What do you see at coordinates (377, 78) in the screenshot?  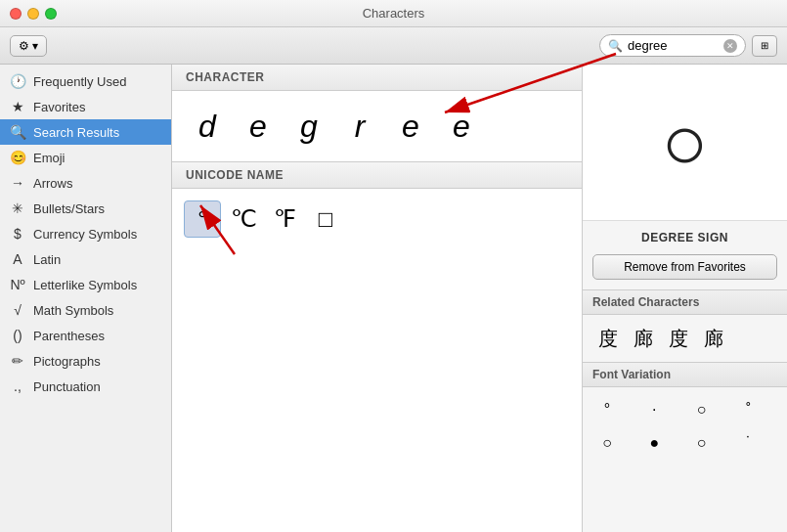 I see `character-header: Character` at bounding box center [377, 78].